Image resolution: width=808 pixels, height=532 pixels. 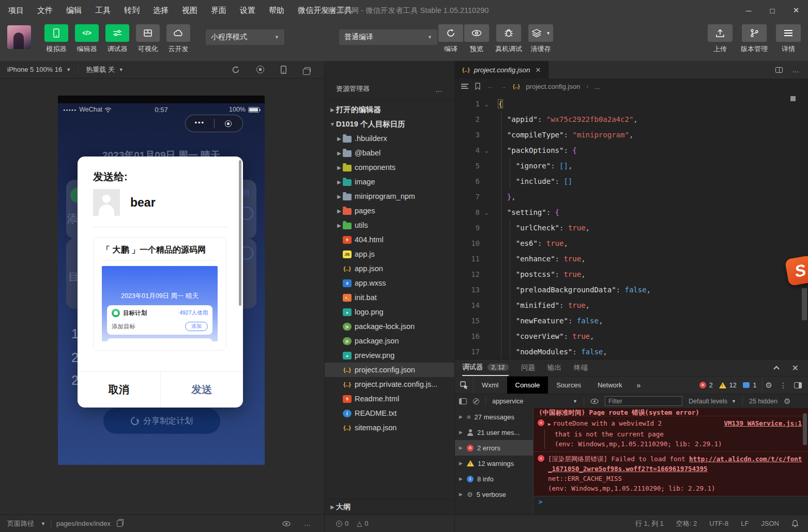 I want to click on file-app.json: {..}app.json, so click(x=390, y=269).